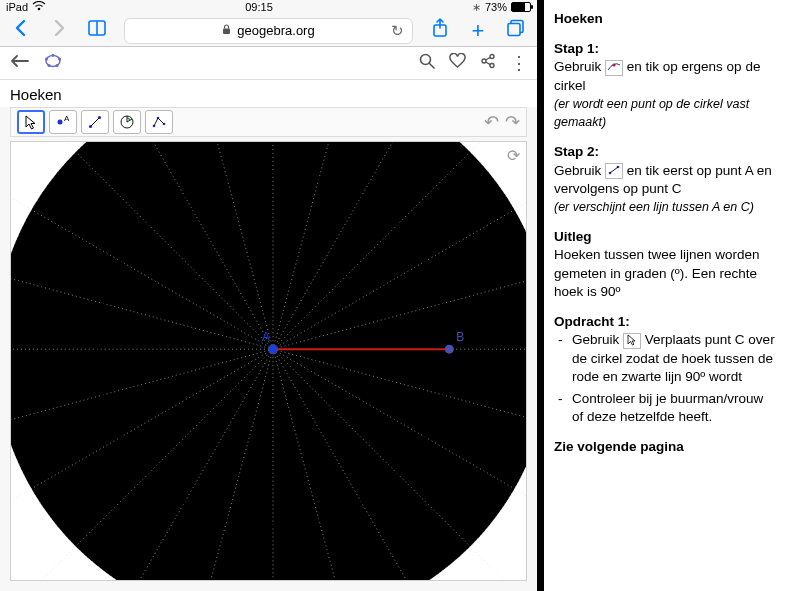 This screenshot has height=591, width=789. What do you see at coordinates (666, 408) in the screenshot?
I see `opdracht-item-2: Controleer bij je buurman/vrouw of deze …` at bounding box center [666, 408].